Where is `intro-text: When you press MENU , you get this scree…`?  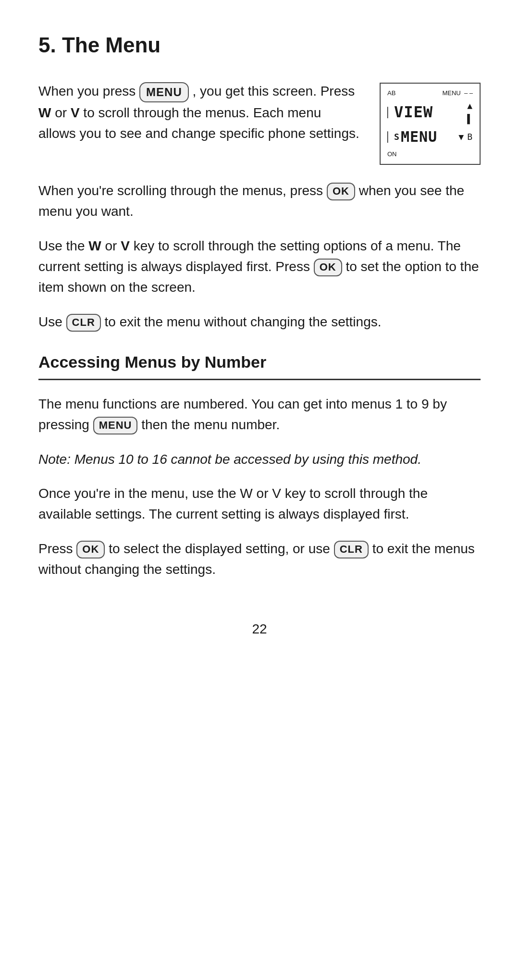
intro-text: When you press MENU , you get this scree… is located at coordinates (199, 112).